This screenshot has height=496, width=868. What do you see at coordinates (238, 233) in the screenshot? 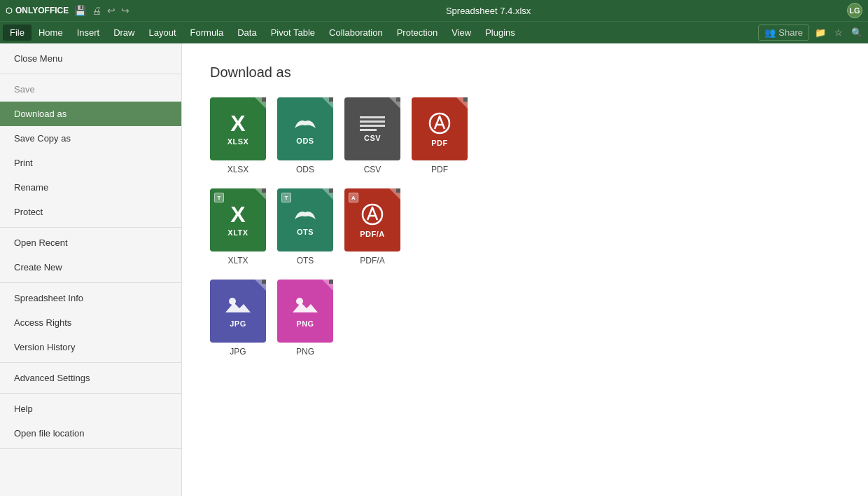
I see `xltx-label: XLTX` at bounding box center [238, 233].